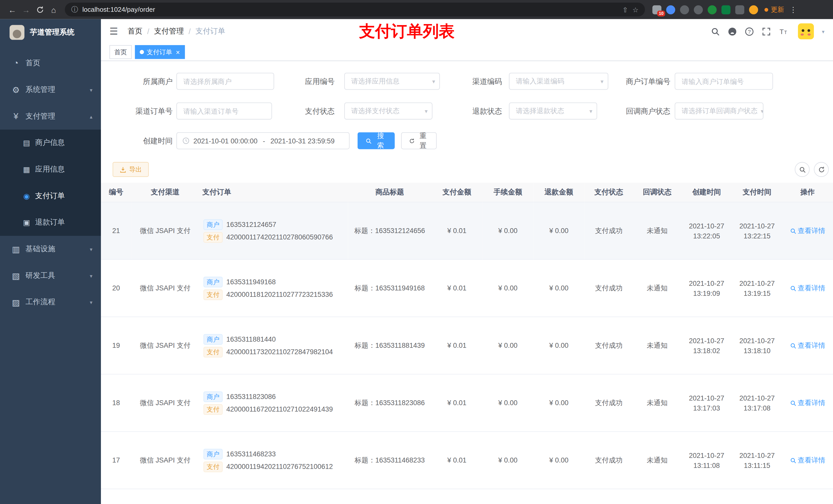 This screenshot has height=504, width=833. What do you see at coordinates (225, 81) in the screenshot?
I see `merchant-filter-input` at bounding box center [225, 81].